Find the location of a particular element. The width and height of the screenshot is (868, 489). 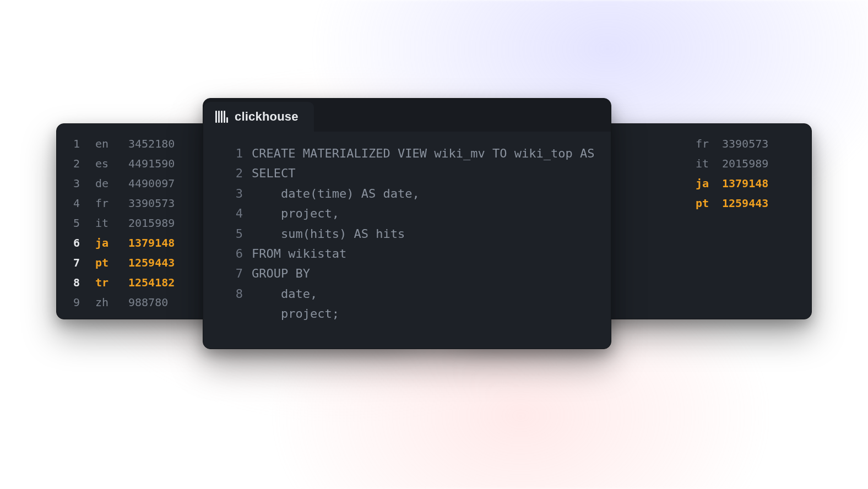

row-number: 7 is located at coordinates (82, 263).